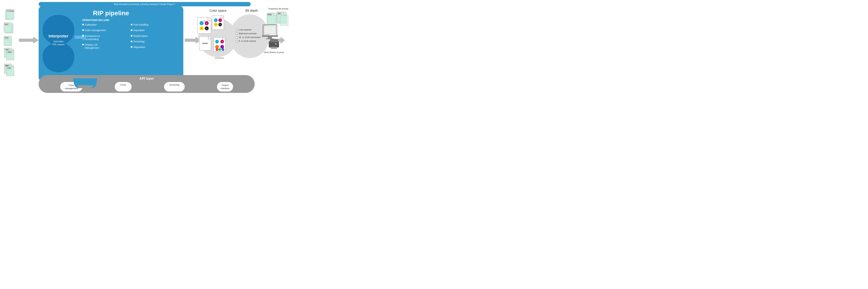 The image size is (868, 289). I want to click on op-imposition: Imposition, so click(153, 30).